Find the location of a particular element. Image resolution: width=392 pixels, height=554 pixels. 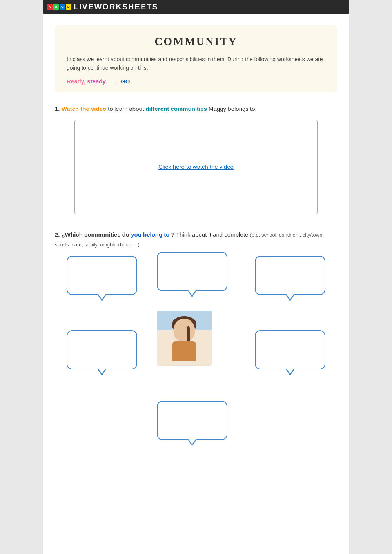

girl-face-art is located at coordinates (184, 338).